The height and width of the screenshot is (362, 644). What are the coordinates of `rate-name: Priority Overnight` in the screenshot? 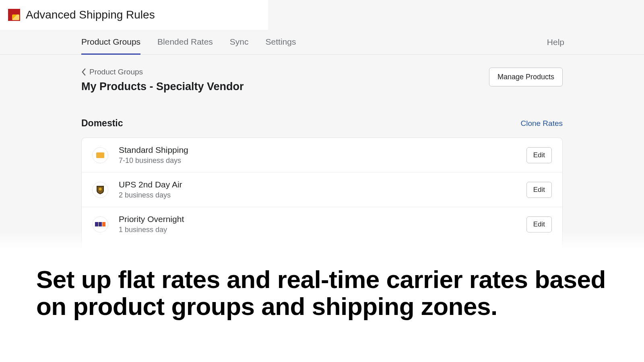 It's located at (323, 219).